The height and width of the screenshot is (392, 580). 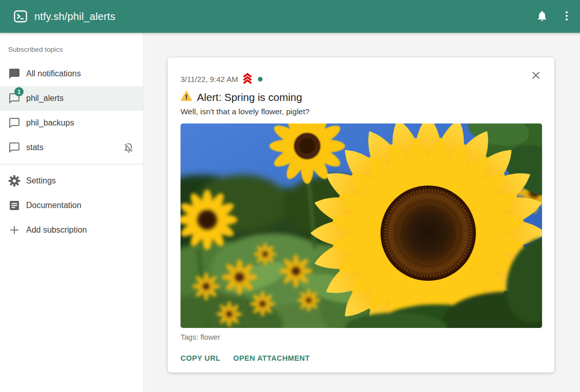 What do you see at coordinates (50, 123) in the screenshot?
I see `sidebar-item-label: phil_backups` at bounding box center [50, 123].